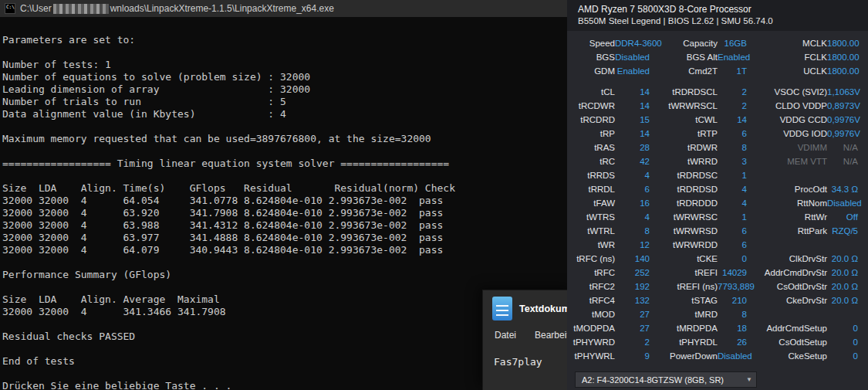 The width and height of the screenshot is (868, 390). What do you see at coordinates (222, 8) in the screenshot?
I see `terminal-title-suffix: wnloads\LinpackXtreme-1.1.5\LinpackXtrem…` at bounding box center [222, 8].